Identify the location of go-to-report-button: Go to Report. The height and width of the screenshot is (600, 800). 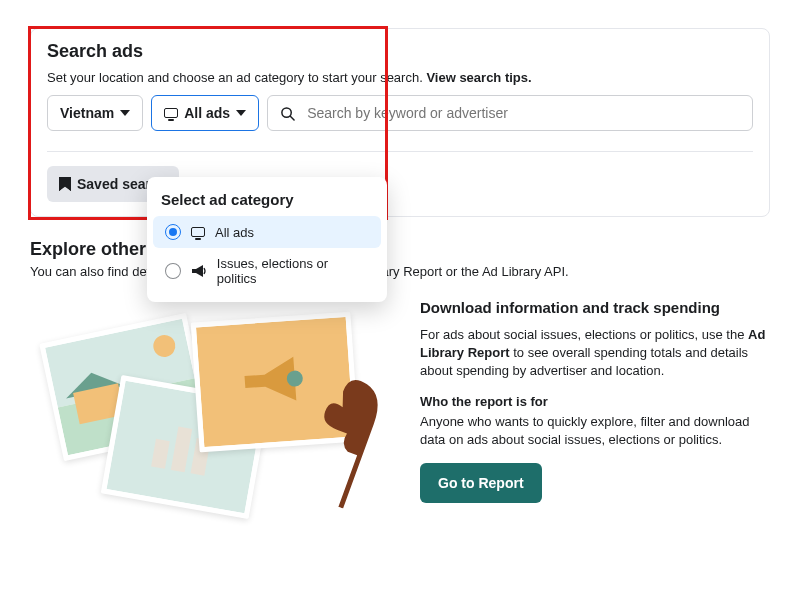
(481, 483).